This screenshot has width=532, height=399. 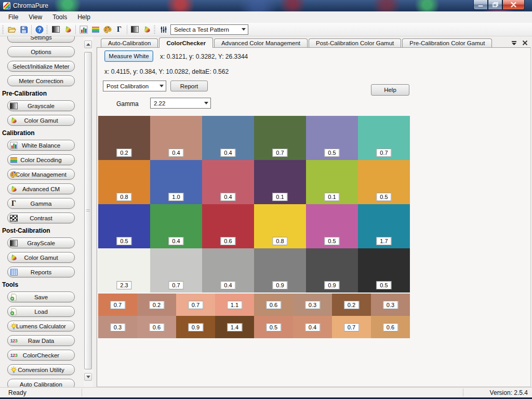 What do you see at coordinates (24, 29) in the screenshot?
I see `toolbar-save-floppy-button` at bounding box center [24, 29].